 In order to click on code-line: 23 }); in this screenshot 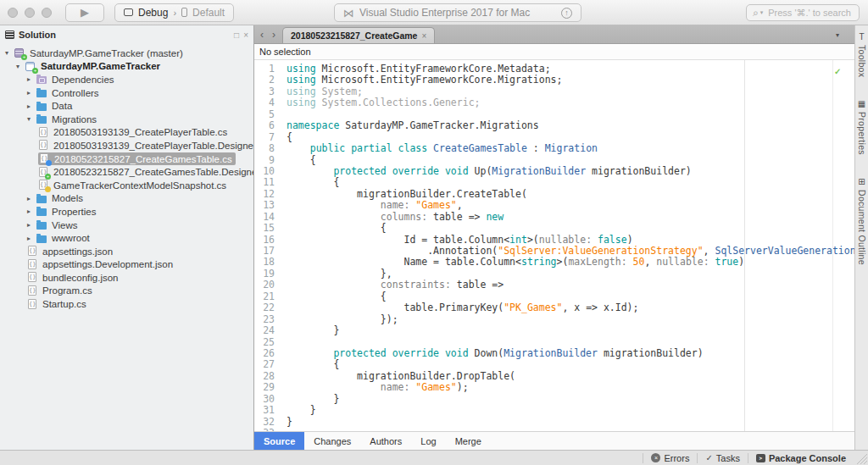, I will do `click(554, 320)`.